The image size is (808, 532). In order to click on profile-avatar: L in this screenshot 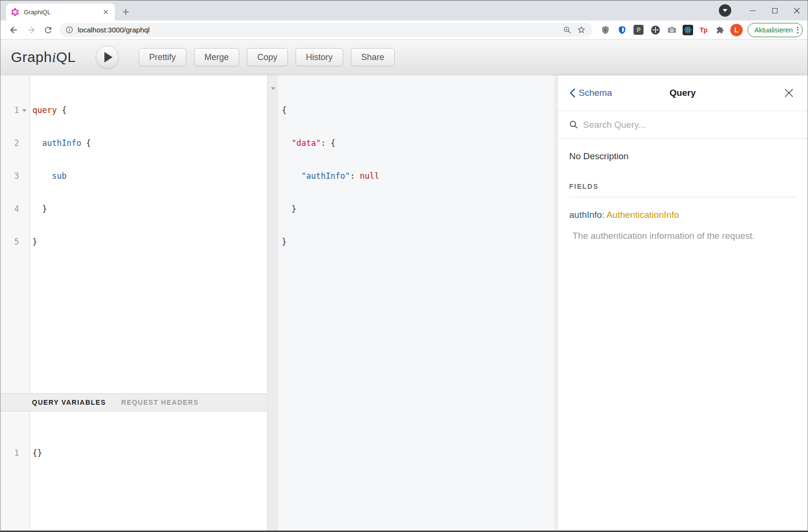, I will do `click(736, 30)`.